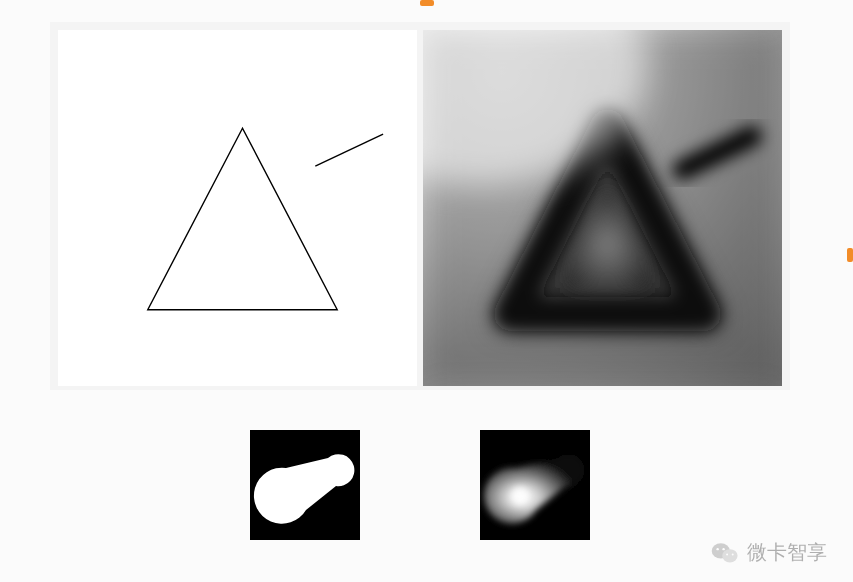  Describe the element at coordinates (535, 485) in the screenshot. I see `pill-distance-svg` at that location.